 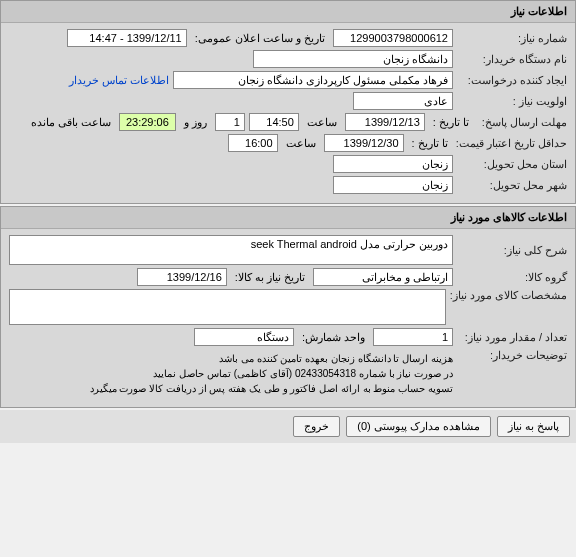 I want to click on buyer-field, so click(x=353, y=59).